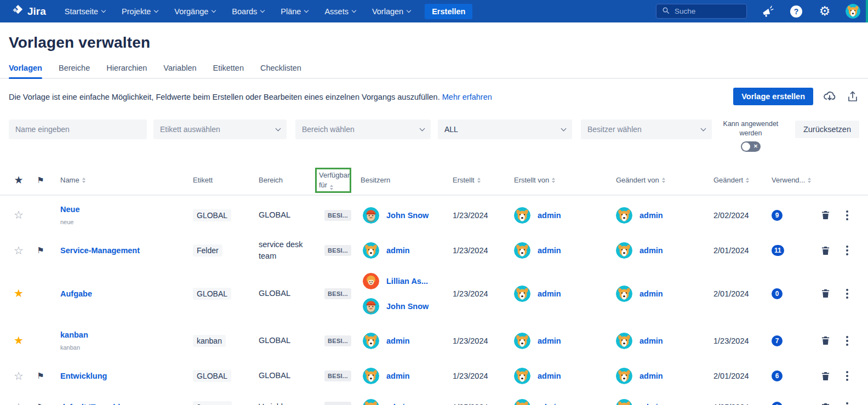 The width and height of the screenshot is (868, 405). I want to click on chevron-down-icon, so click(409, 10).